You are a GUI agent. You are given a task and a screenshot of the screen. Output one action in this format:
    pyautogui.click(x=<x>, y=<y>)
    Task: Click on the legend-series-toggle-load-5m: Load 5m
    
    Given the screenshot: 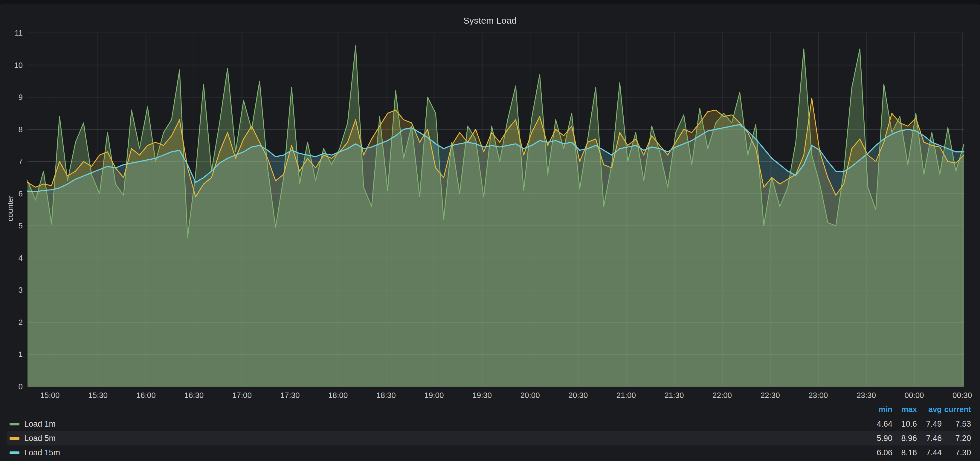 What is the action you would take?
    pyautogui.click(x=31, y=438)
    